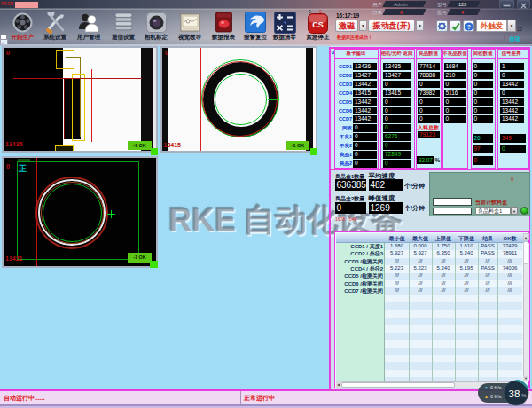  Describe the element at coordinates (317, 25) in the screenshot. I see `svg-text: CS` at that location.